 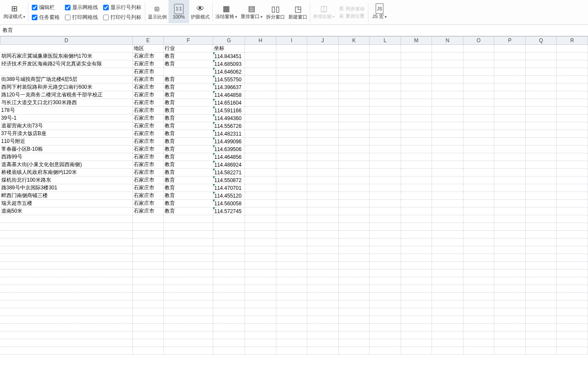 What do you see at coordinates (479, 40) in the screenshot?
I see `column-header-O: O` at bounding box center [479, 40].